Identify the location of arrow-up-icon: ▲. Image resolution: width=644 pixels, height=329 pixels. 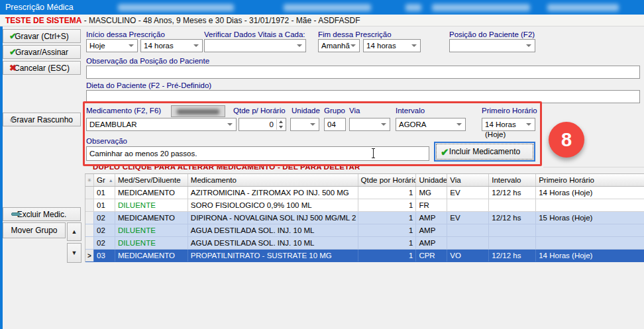
(74, 232).